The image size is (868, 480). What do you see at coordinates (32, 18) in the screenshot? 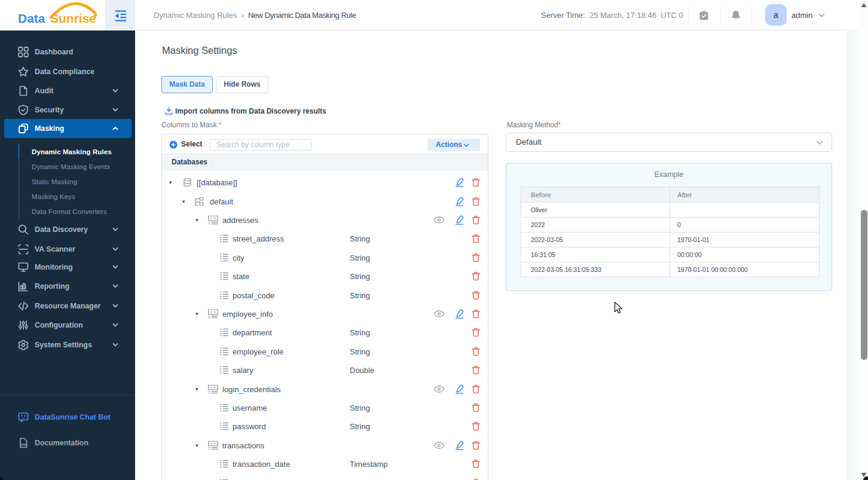
I see `svg-text: Data` at bounding box center [32, 18].